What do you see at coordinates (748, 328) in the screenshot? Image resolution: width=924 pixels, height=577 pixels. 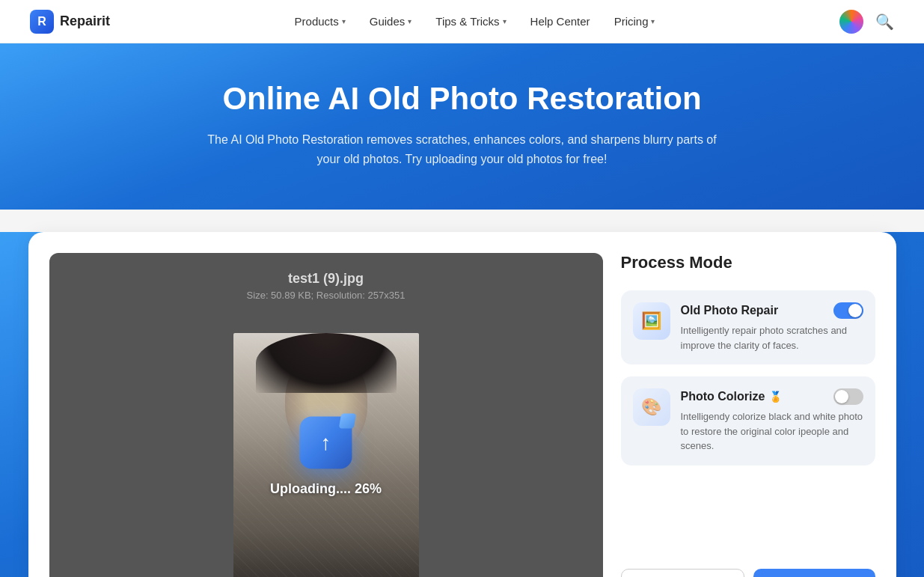 I see `mode-card-repair: 🖼️ Old Photo Repair Intelligently repair…` at bounding box center [748, 328].